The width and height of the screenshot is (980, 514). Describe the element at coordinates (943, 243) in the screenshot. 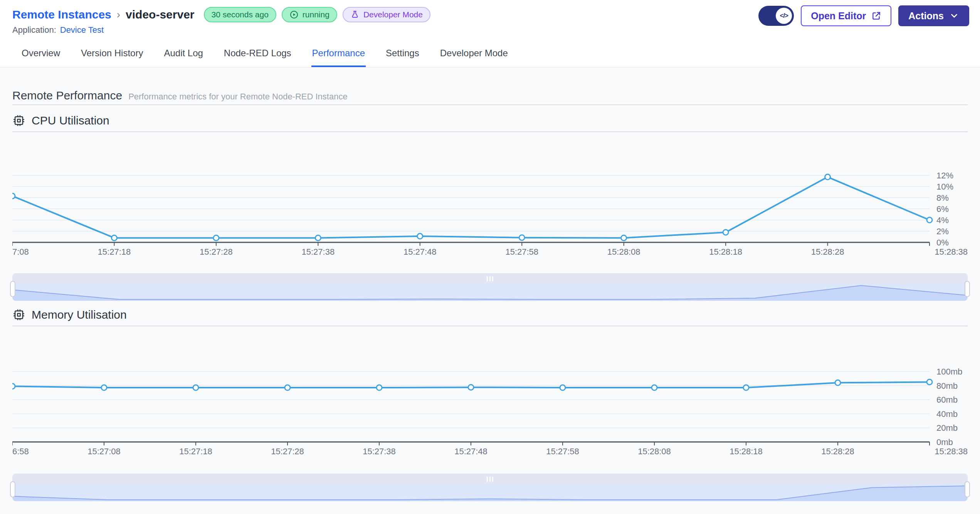

I see `svg-text: 0%` at that location.